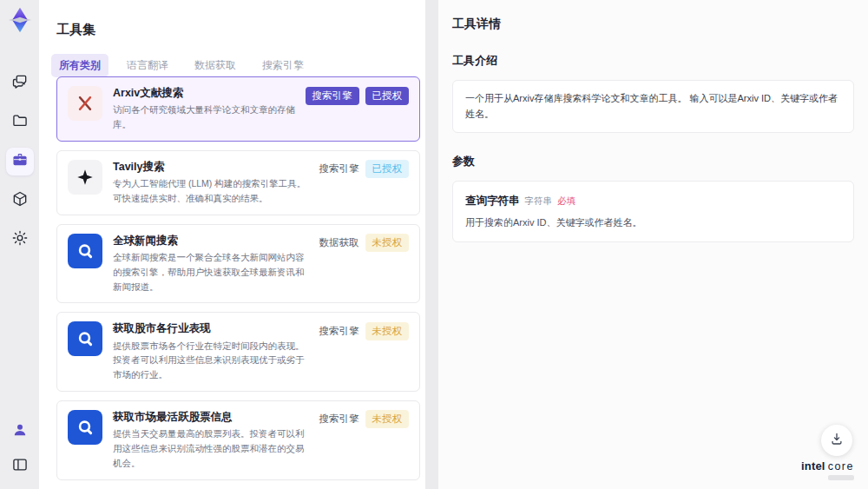 The width and height of the screenshot is (868, 489). I want to click on gear-icon, so click(20, 240).